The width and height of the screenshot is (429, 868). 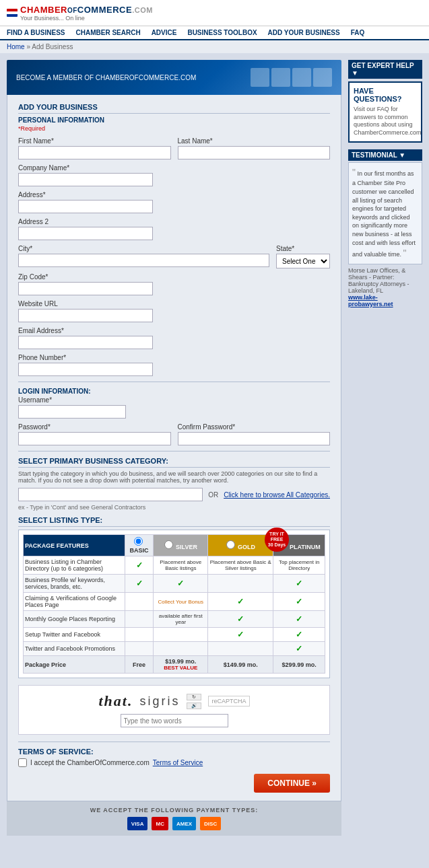 What do you see at coordinates (86, 207) in the screenshot?
I see `address-input` at bounding box center [86, 207].